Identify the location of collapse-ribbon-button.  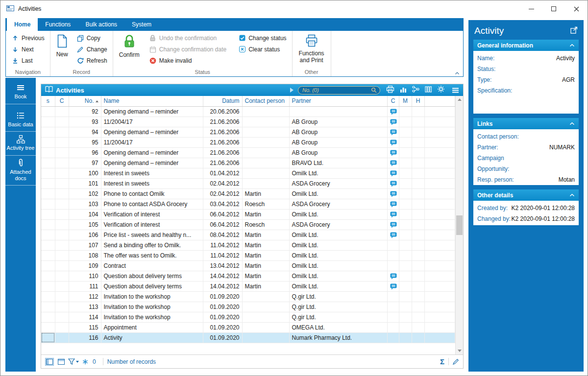
(457, 73).